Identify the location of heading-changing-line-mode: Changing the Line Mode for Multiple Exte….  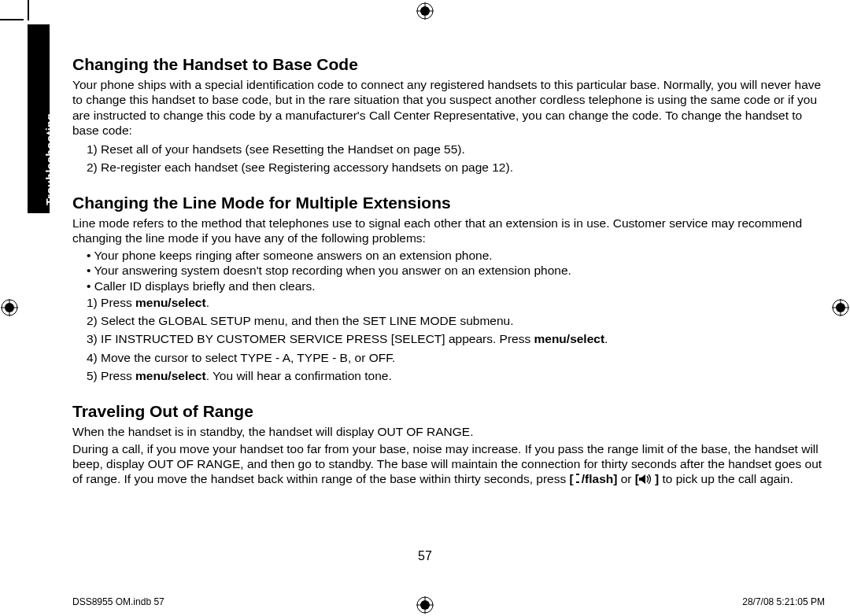
(450, 203).